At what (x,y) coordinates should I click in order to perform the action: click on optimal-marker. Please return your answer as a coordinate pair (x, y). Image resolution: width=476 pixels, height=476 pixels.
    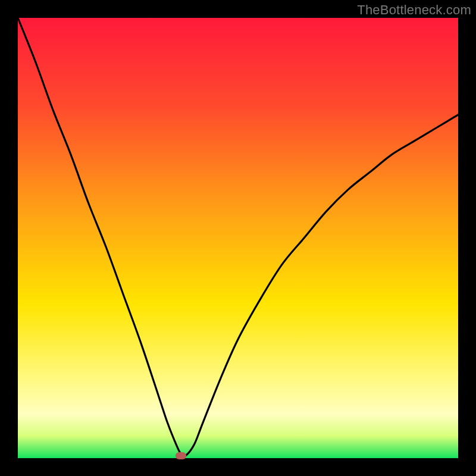
    Looking at the image, I should click on (181, 456).